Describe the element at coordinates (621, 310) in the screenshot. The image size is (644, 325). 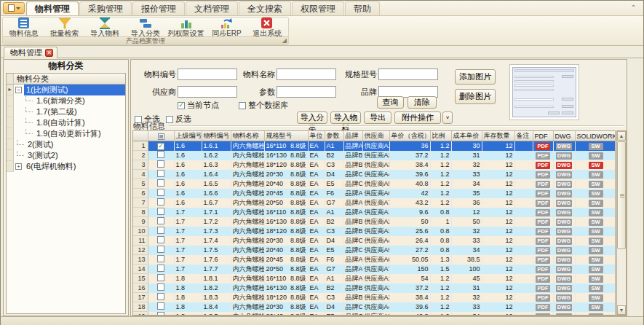
I see `scroll-down-icon: ▼` at that location.